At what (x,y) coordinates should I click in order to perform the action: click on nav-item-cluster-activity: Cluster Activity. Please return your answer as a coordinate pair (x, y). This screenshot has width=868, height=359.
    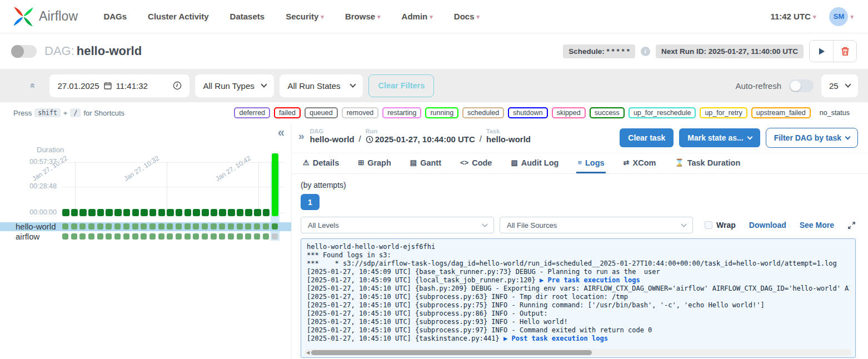
    Looking at the image, I should click on (178, 17).